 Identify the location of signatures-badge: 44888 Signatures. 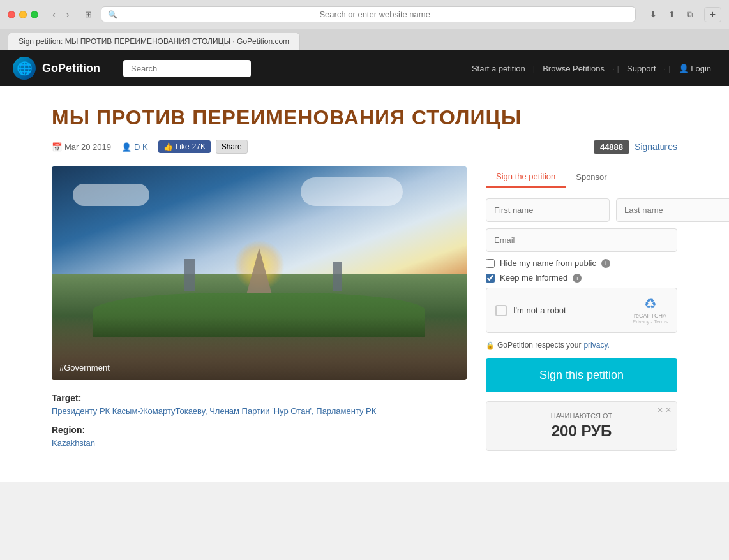
(636, 147).